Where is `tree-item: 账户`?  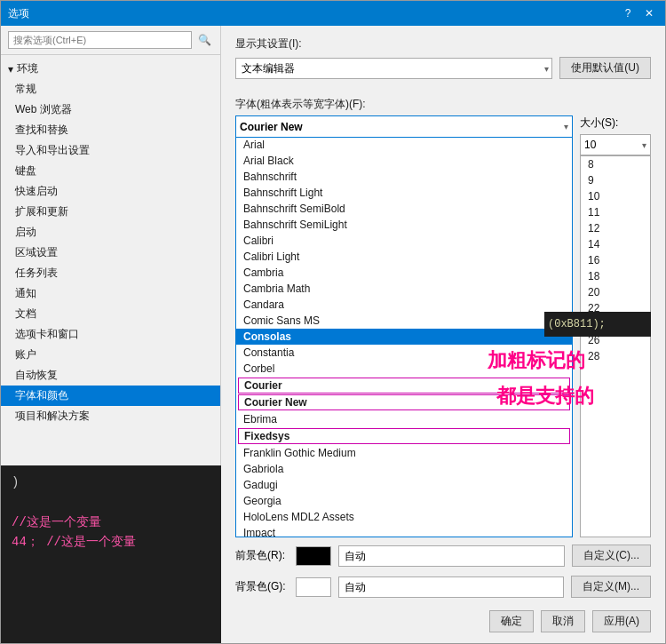
tree-item: 账户 is located at coordinates (110, 355).